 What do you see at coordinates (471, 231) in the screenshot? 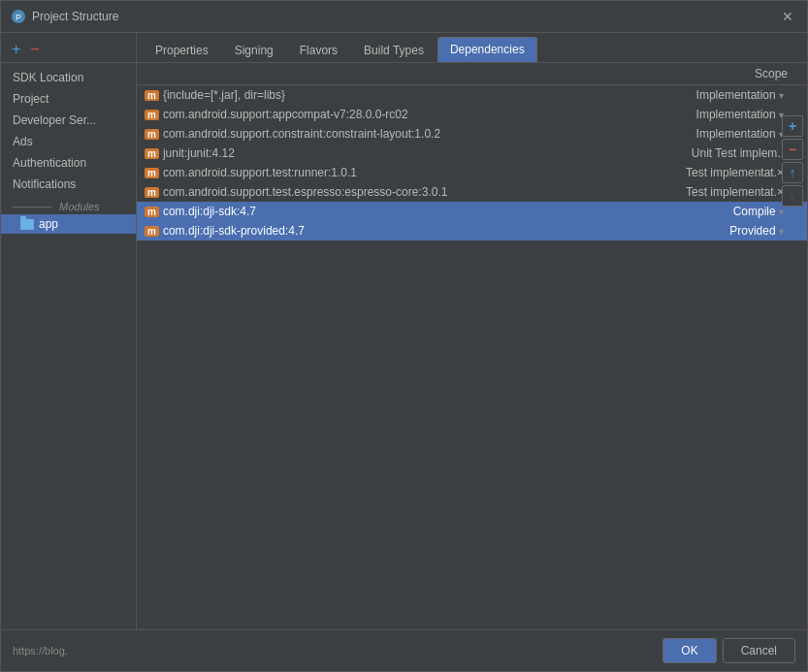
I see `table-row: mcom.dji:dji-sdk-provided:4.7Provided ▾` at bounding box center [471, 231].